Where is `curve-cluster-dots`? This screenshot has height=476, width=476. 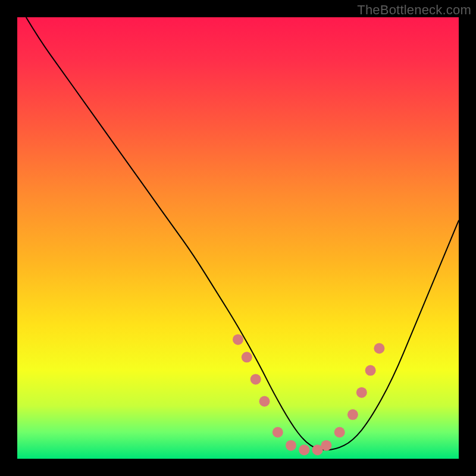
curve-cluster-dots is located at coordinates (308, 395).